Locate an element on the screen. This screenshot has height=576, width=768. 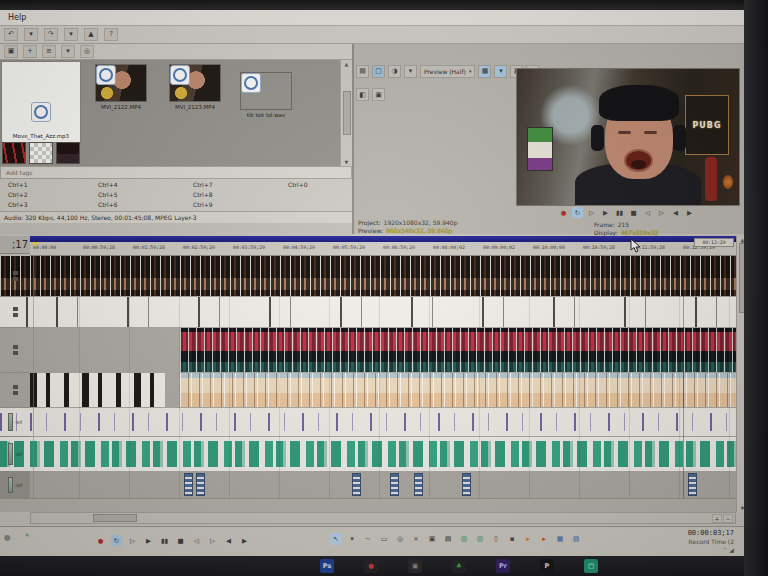
playhead-marker is located at coordinates (35, 244).